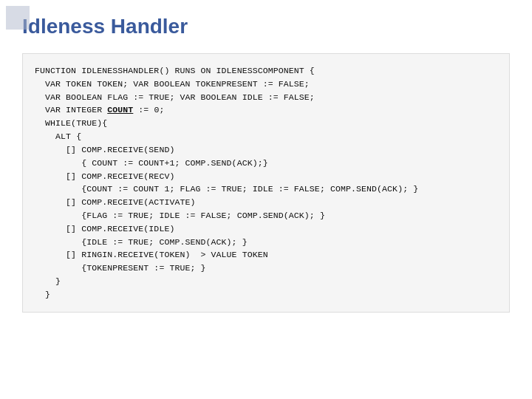 Image resolution: width=532 pixels, height=399 pixels. Describe the element at coordinates (226, 189) in the screenshot. I see `code-line-10: {COUNT := COUNT 1; FLAG := TRUE; IDLE :=…` at that location.